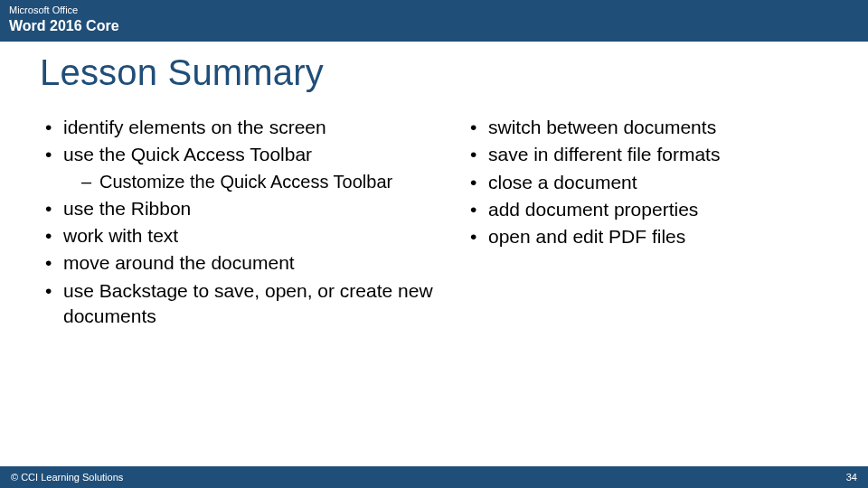 The image size is (868, 488). What do you see at coordinates (243, 304) in the screenshot?
I see `list-item: use Backstage to save, open, or create n…` at bounding box center [243, 304].